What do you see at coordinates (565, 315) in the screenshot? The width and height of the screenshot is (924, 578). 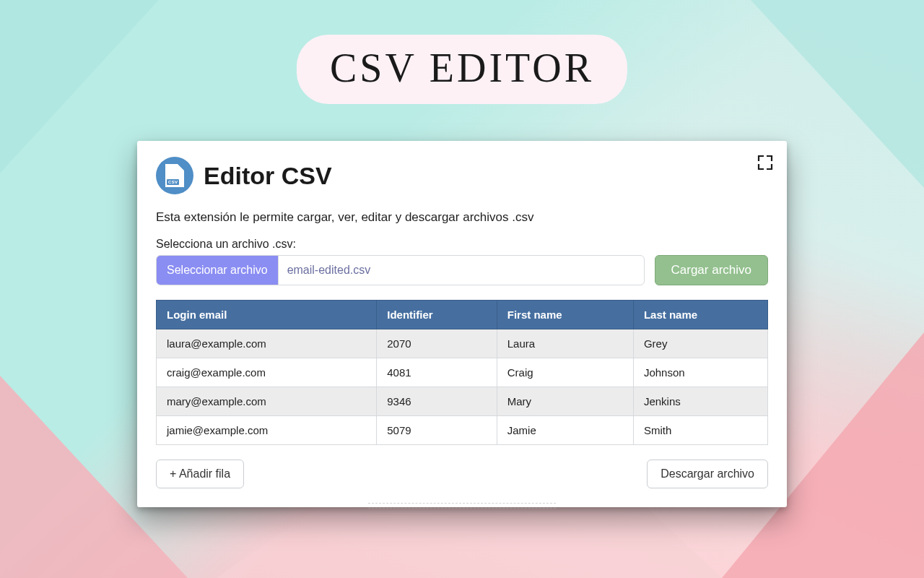 I see `column-header: First name` at bounding box center [565, 315].